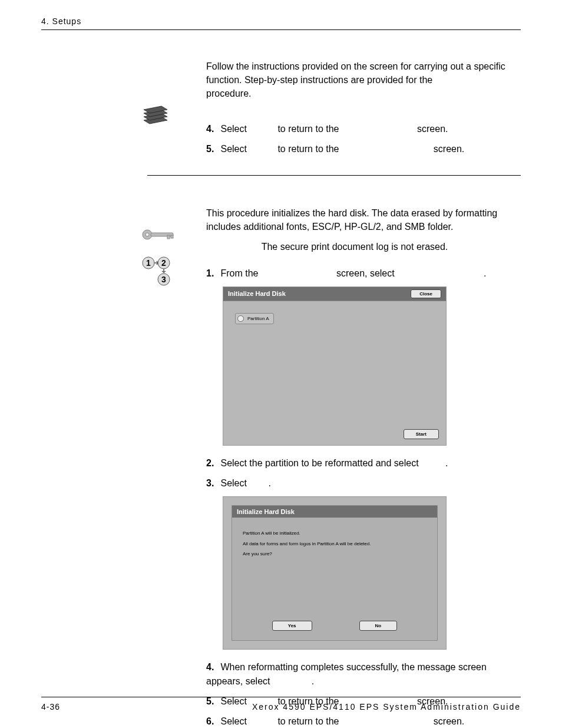  What do you see at coordinates (335, 533) in the screenshot?
I see `confirm-line1: Partition A will be initialized.` at bounding box center [335, 533].